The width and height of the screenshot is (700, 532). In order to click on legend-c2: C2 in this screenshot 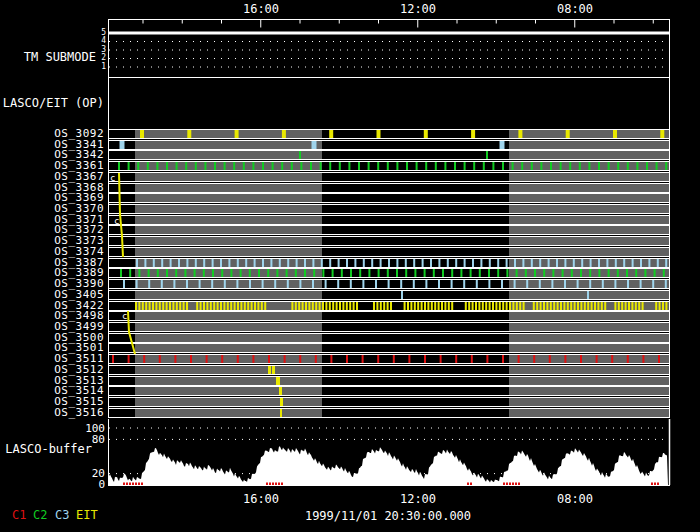, I will do `click(40, 515)`.